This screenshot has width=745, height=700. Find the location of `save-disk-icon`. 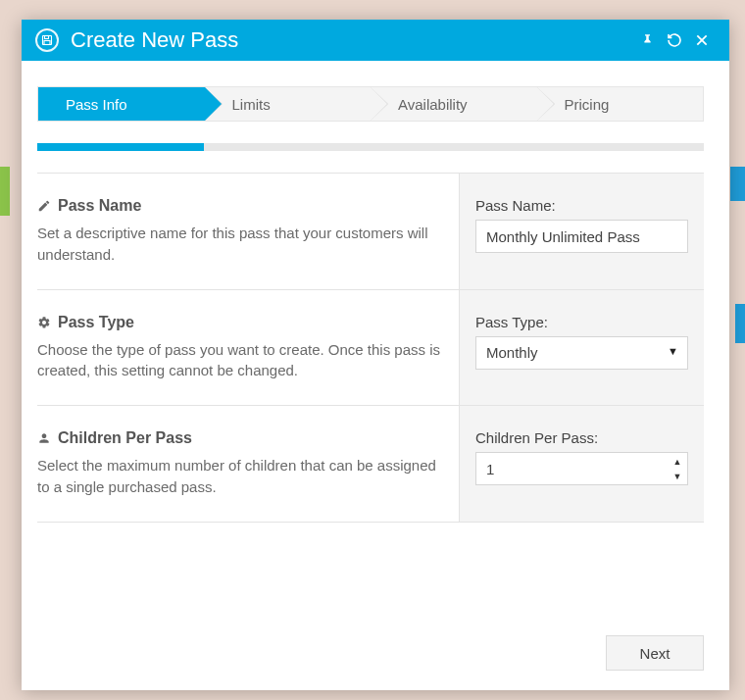

save-disk-icon is located at coordinates (47, 40).